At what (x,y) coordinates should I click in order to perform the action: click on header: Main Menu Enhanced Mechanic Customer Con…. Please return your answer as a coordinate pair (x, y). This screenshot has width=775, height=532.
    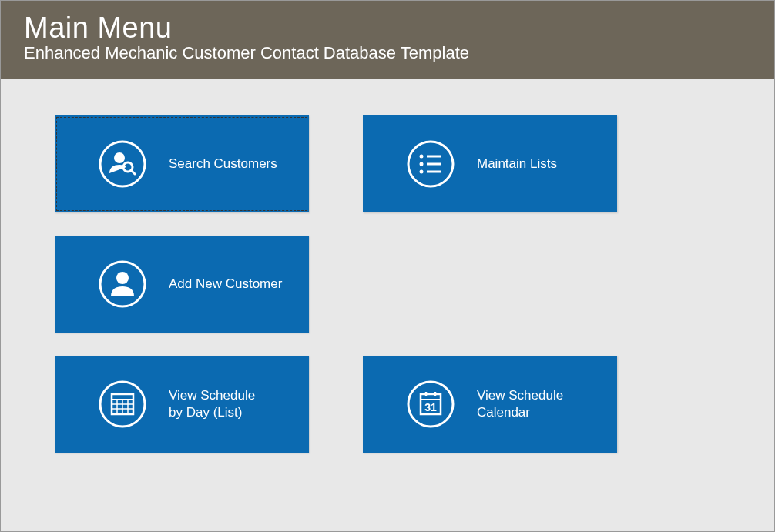
    Looking at the image, I should click on (388, 40).